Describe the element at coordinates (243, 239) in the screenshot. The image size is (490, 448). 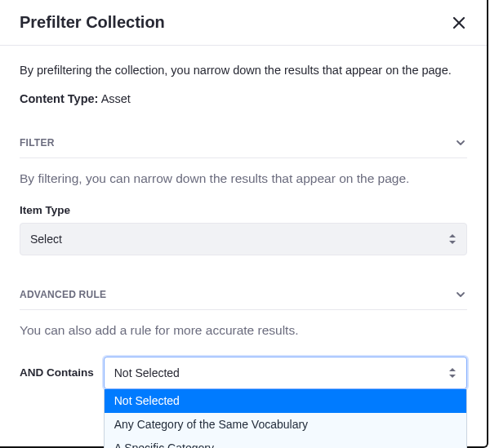
I see `item-type-select-wrap: Select` at that location.